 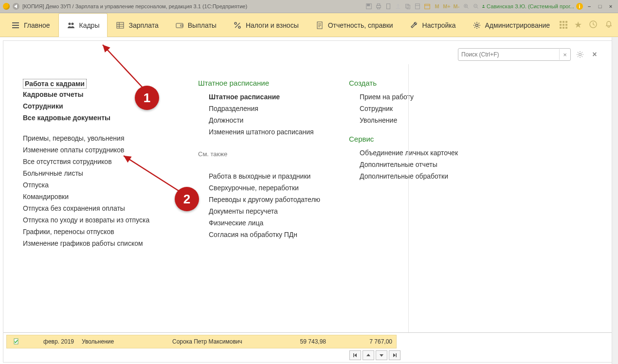 What do you see at coordinates (256, 211) in the screenshot?
I see `link-dokumenty-persucheta: Документы персучета` at bounding box center [256, 211].